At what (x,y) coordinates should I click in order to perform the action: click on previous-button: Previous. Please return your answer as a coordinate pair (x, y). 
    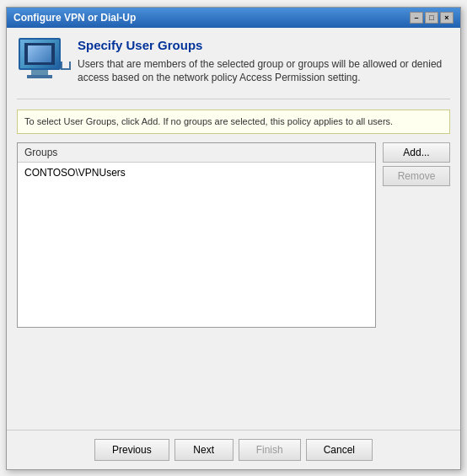
    Looking at the image, I should click on (132, 450).